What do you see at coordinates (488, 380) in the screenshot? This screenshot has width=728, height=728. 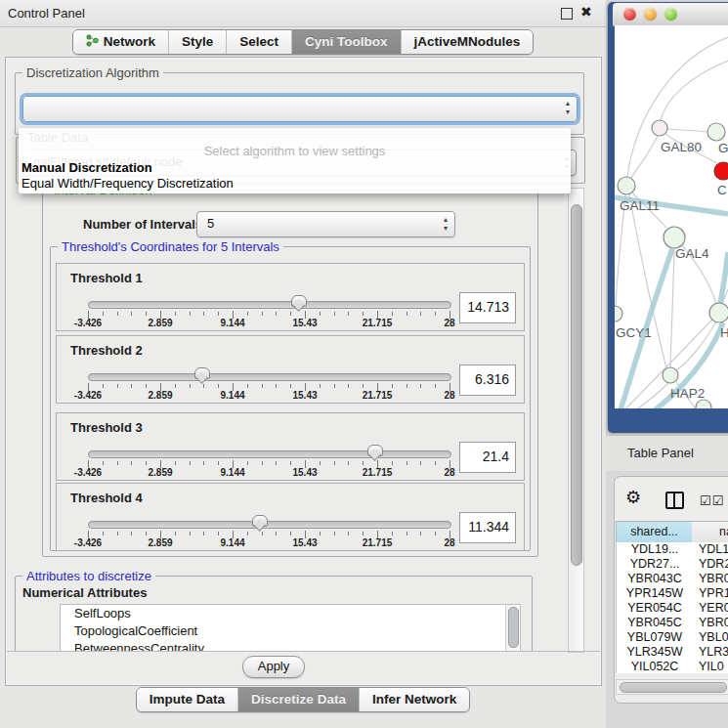 I see `threshold-value-field: 6.316` at bounding box center [488, 380].